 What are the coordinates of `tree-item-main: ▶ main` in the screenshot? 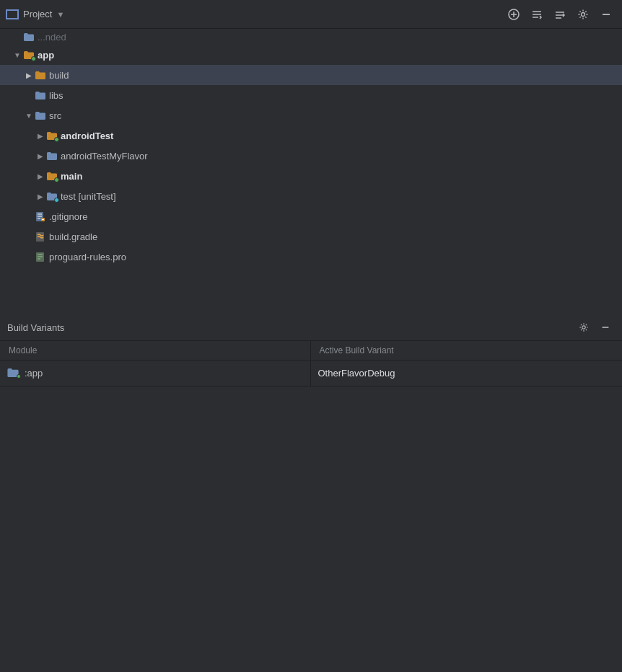 It's located at (311, 176).